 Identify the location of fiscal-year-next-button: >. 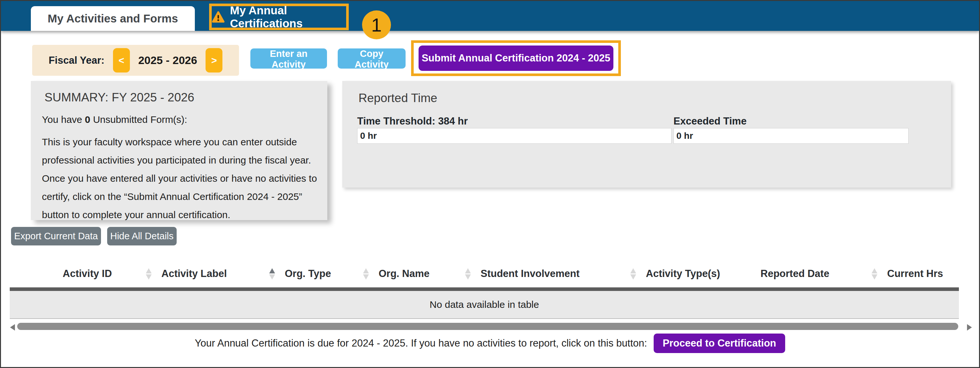
(214, 60).